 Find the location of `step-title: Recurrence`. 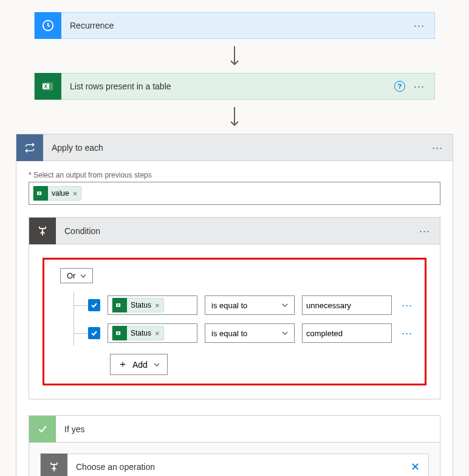

step-title: Recurrence is located at coordinates (238, 26).